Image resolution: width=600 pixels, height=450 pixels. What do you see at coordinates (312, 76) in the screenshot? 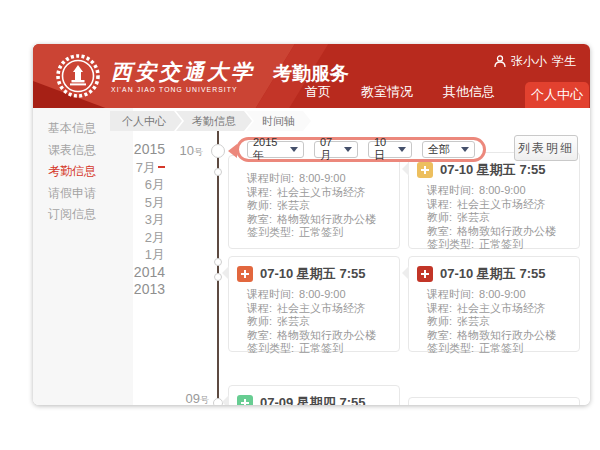
I see `app-header: 西安交通大学 XI'AN JIAO TONG UNIVERSITY 考勤服务 张…` at bounding box center [312, 76].